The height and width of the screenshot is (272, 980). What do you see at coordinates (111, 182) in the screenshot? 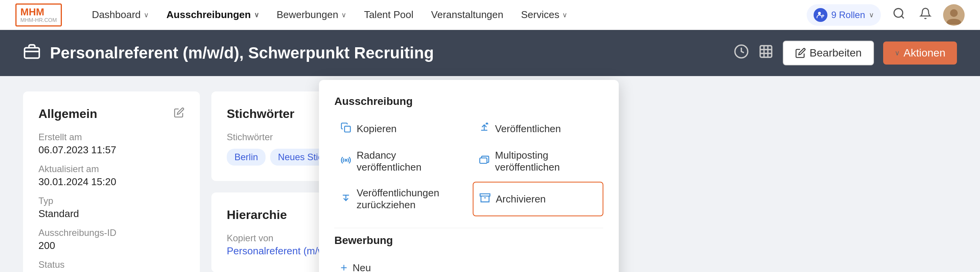
I see `allgemein-card: Allgemein Erstellt am 06.07.2023 11:57 A…` at bounding box center [111, 182].